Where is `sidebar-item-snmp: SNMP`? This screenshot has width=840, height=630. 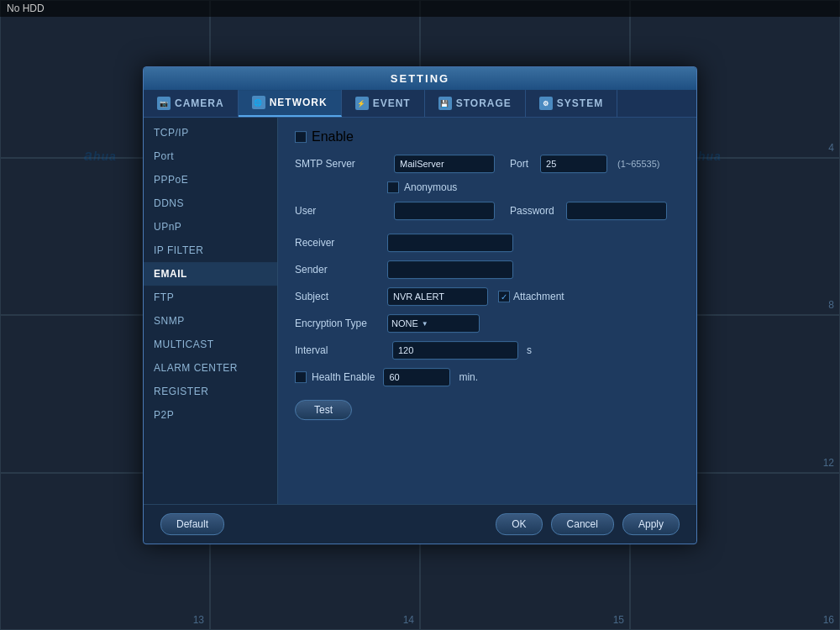
sidebar-item-snmp: SNMP is located at coordinates (210, 321).